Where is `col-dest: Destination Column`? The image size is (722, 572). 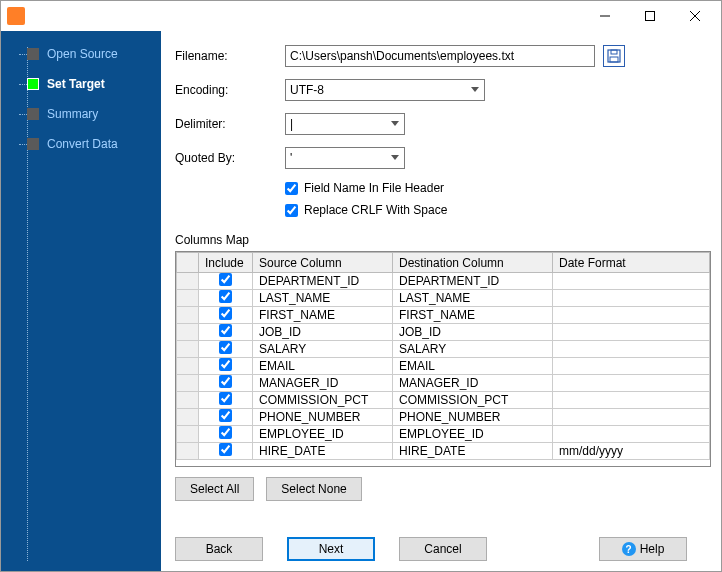
col-dest: Destination Column is located at coordinates (473, 263).